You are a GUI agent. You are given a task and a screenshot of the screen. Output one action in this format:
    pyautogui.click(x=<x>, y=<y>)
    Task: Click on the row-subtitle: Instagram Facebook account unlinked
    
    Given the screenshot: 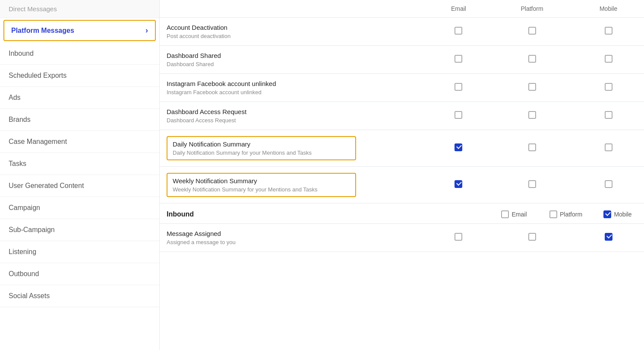 What is the action you would take?
    pyautogui.click(x=293, y=92)
    